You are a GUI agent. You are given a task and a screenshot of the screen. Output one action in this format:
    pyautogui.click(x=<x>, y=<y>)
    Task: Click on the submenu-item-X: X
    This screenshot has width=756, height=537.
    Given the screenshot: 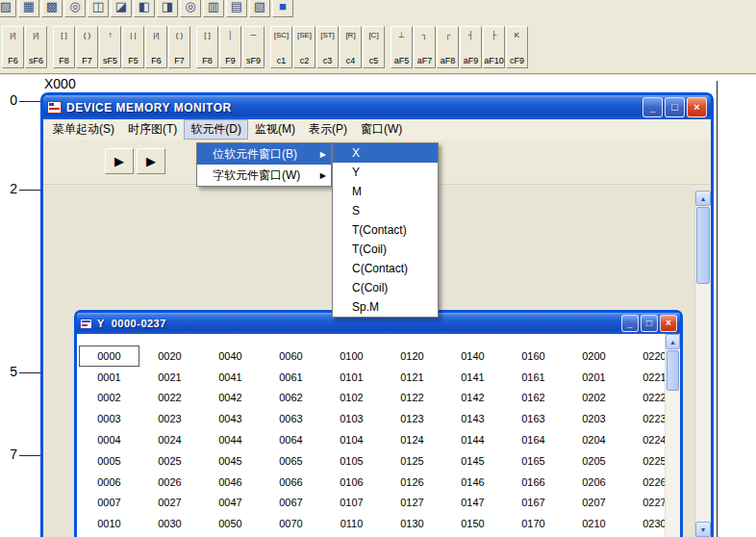 What is the action you would take?
    pyautogui.click(x=385, y=153)
    